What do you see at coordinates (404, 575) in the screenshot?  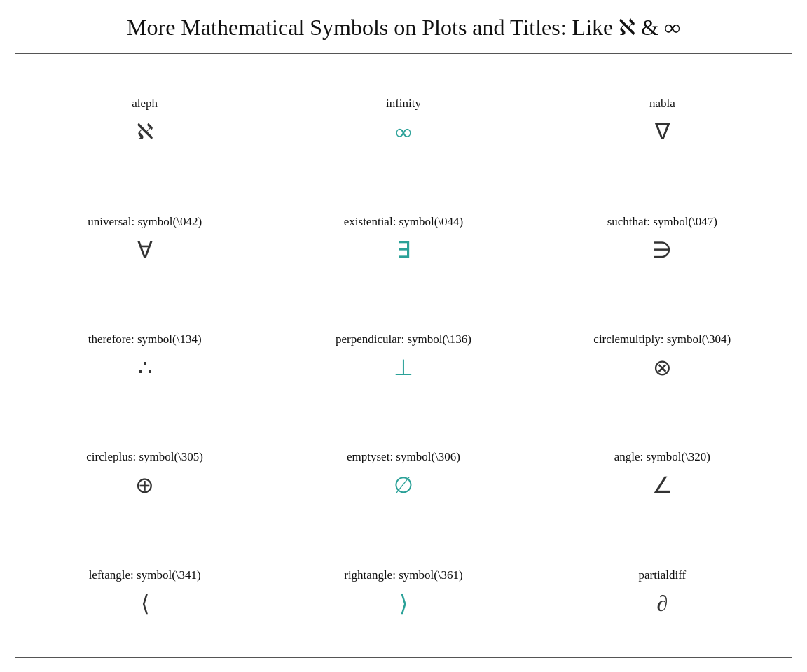 I see `cell-label: rightangle: symbol(\361)` at bounding box center [404, 575].